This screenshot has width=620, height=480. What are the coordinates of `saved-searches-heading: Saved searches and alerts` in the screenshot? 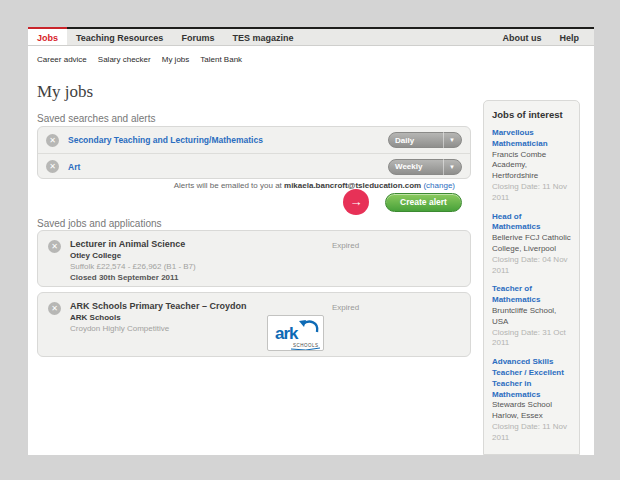 It's located at (96, 118).